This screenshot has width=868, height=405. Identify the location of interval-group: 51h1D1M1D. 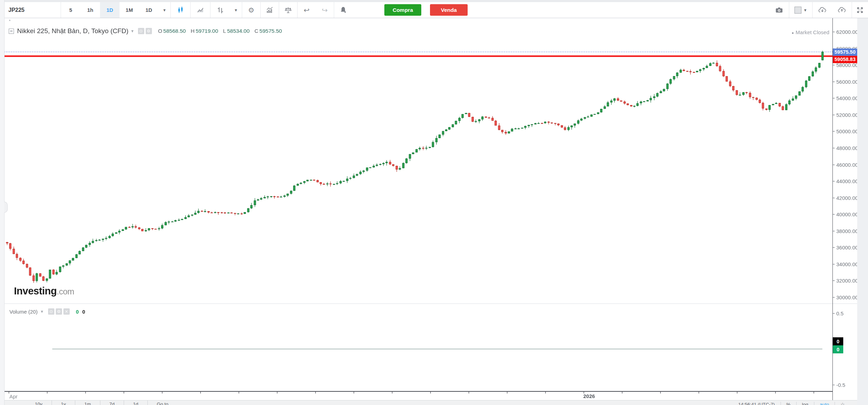
(110, 10).